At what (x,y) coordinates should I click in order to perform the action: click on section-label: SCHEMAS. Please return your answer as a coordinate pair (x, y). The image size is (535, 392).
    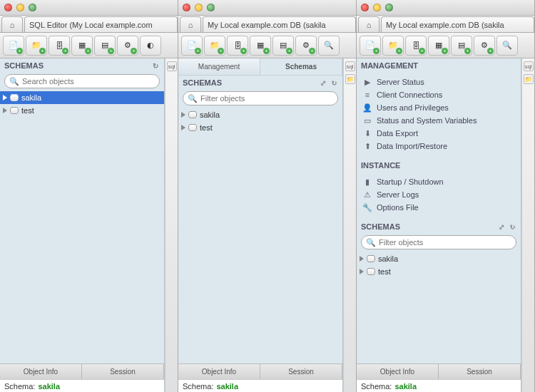
    Looking at the image, I should click on (381, 227).